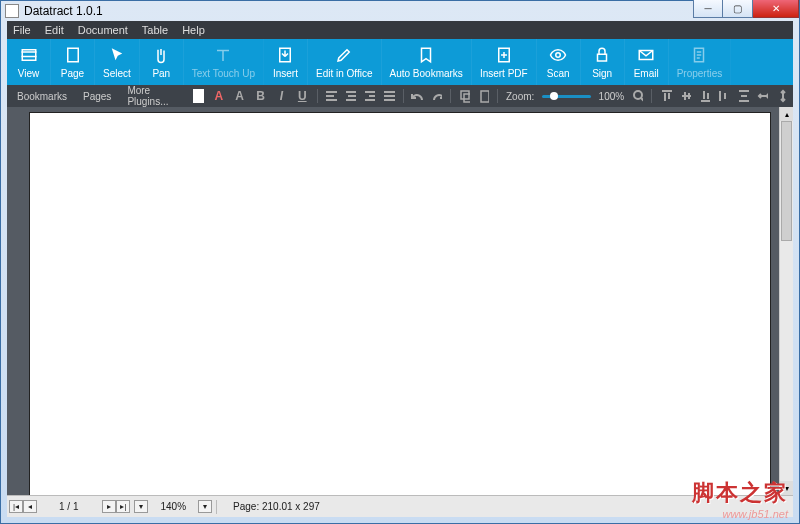 This screenshot has width=800, height=524. I want to click on tab-bookmarks: Bookmarks, so click(42, 96).